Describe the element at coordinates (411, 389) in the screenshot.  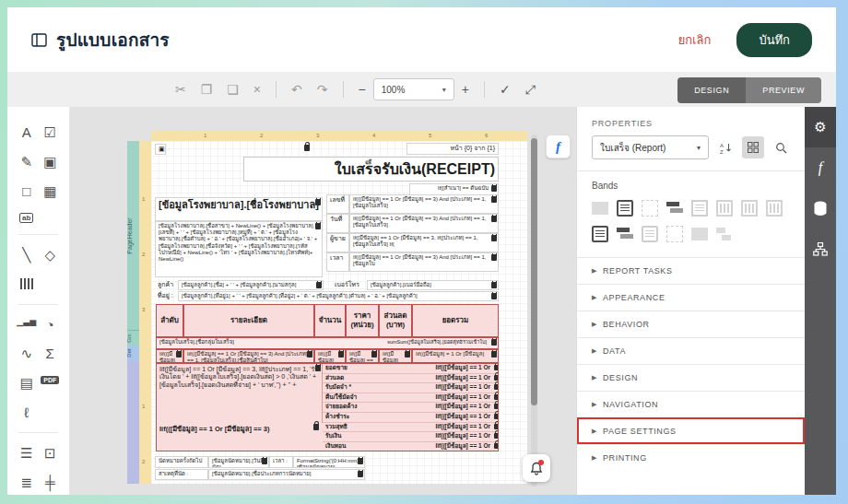
I see `summary-row: รับมัดจำ *Iif(([มีข้อมูล] == 1 Or` at that location.